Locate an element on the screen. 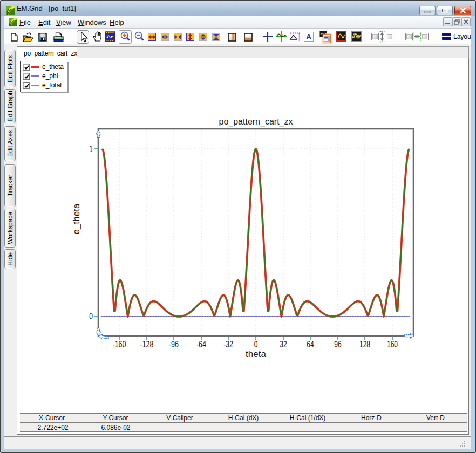 The image size is (476, 453). svg-text: 128 is located at coordinates (365, 344).